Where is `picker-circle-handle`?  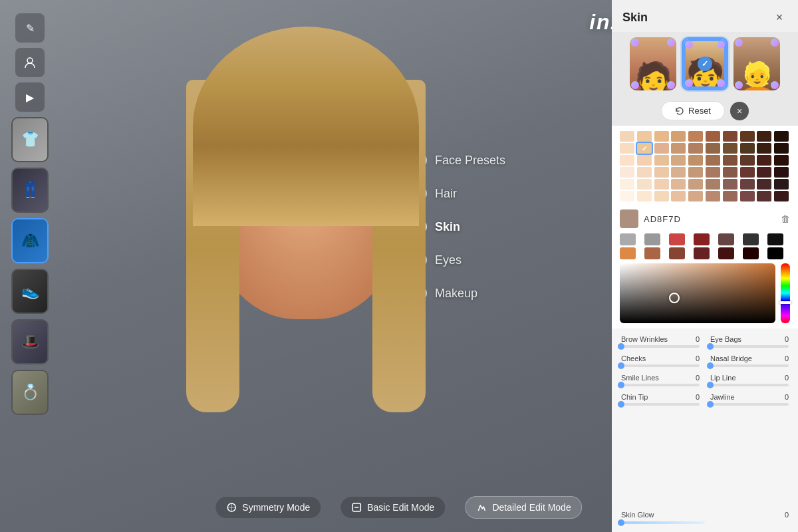 picker-circle-handle is located at coordinates (674, 298).